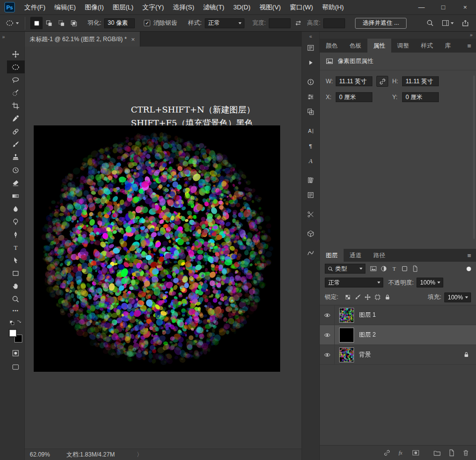 The height and width of the screenshot is (460, 476). What do you see at coordinates (311, 37) in the screenshot?
I see `dock-expand-icon: «` at bounding box center [311, 37].